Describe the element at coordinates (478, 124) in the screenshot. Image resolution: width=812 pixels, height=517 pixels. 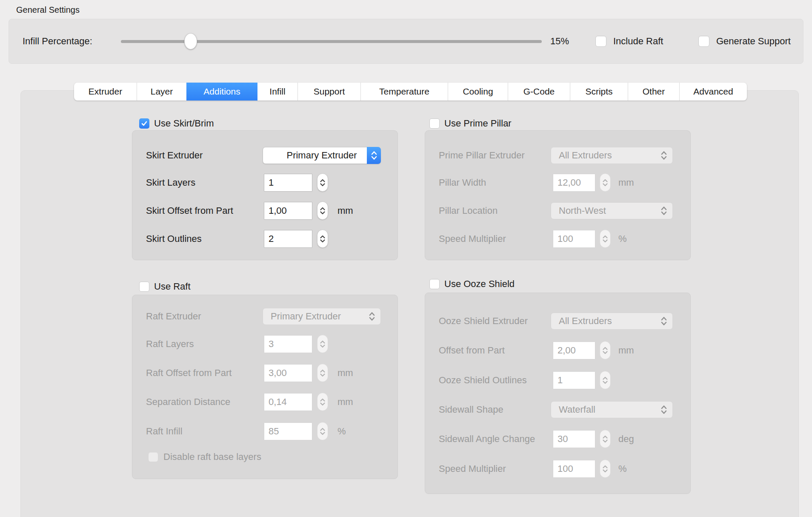
I see `use-prime-pillar-label: Use Prime Pillar` at that location.